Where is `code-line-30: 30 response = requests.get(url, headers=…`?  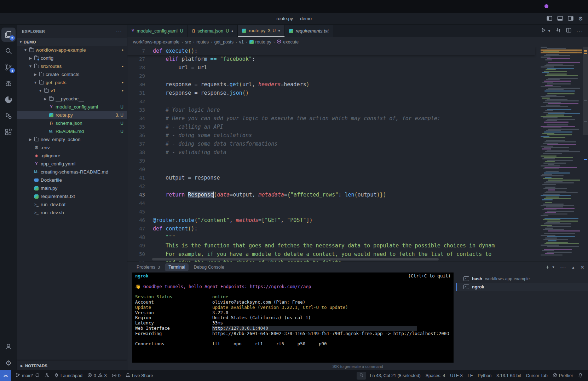
code-line-30: 30 response = requests.get(url, headers=… is located at coordinates (331, 84).